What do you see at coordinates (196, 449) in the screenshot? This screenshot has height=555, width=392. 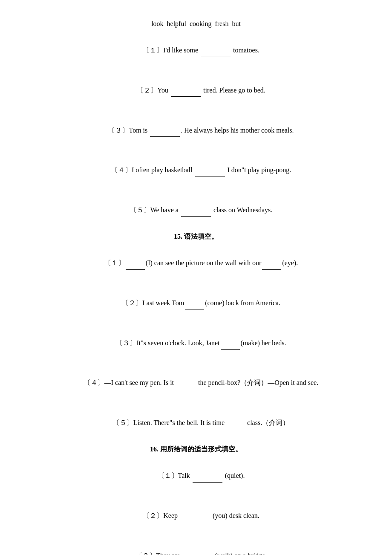 I see `section-16-header: 16. 用所给词的适当形式填空。` at bounding box center [196, 449].